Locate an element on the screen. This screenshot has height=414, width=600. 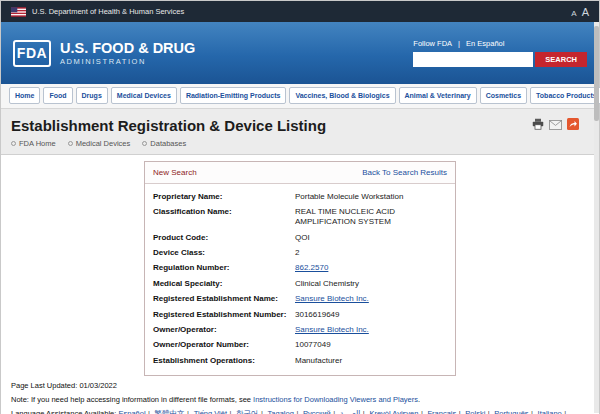
print-icon is located at coordinates (538, 125).